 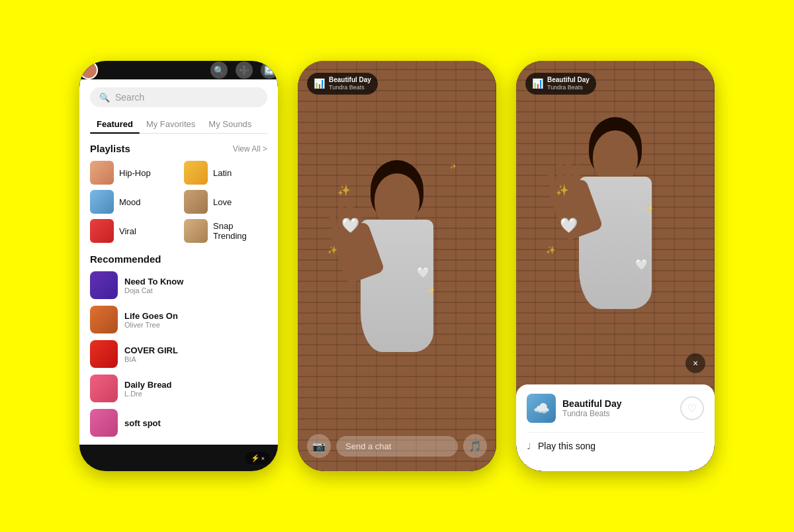 I want to click on flash-off-symbol: ×, so click(x=263, y=459).